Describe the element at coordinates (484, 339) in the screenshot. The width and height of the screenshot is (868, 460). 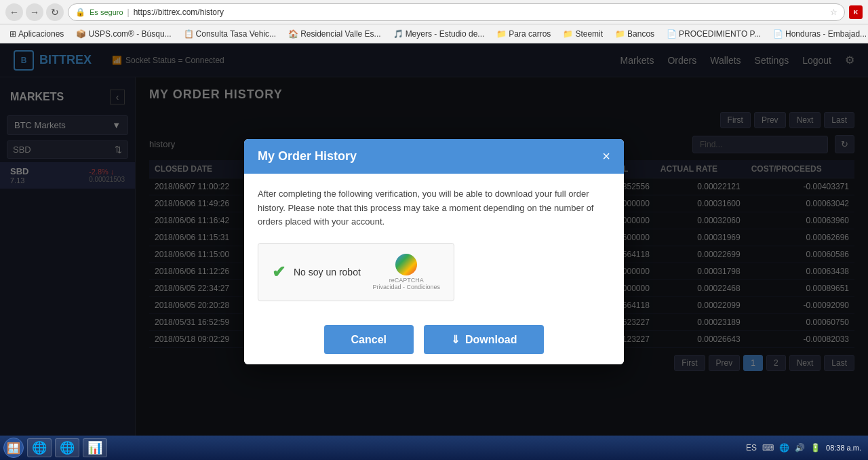
I see `download-button: ⇓ Download` at that location.